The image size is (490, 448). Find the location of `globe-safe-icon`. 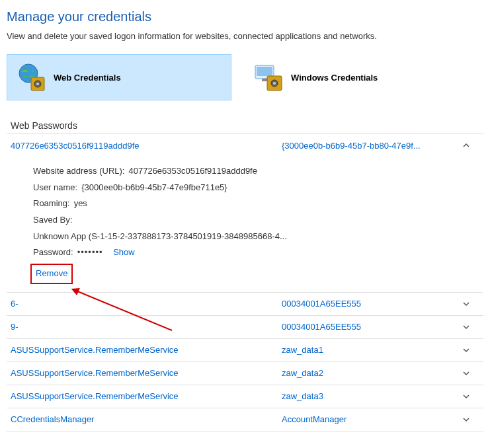

globe-safe-icon is located at coordinates (31, 77).